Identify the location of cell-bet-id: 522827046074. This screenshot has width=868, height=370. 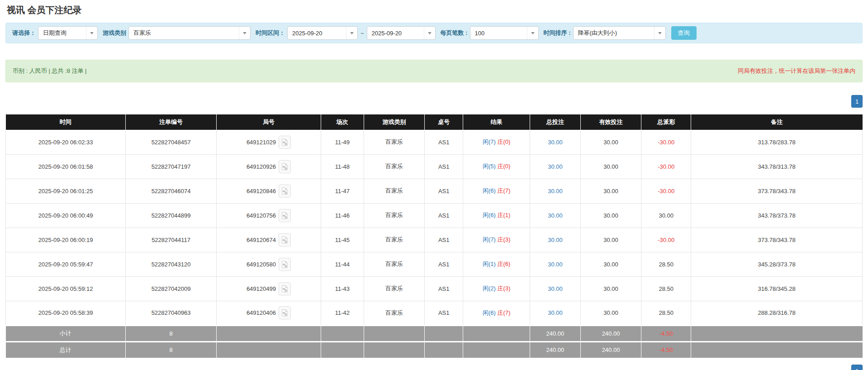
(171, 191).